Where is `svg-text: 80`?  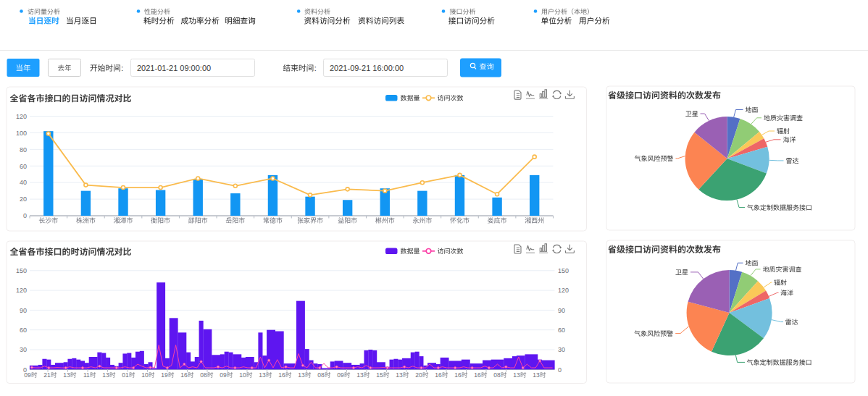 svg-text: 80 is located at coordinates (23, 150).